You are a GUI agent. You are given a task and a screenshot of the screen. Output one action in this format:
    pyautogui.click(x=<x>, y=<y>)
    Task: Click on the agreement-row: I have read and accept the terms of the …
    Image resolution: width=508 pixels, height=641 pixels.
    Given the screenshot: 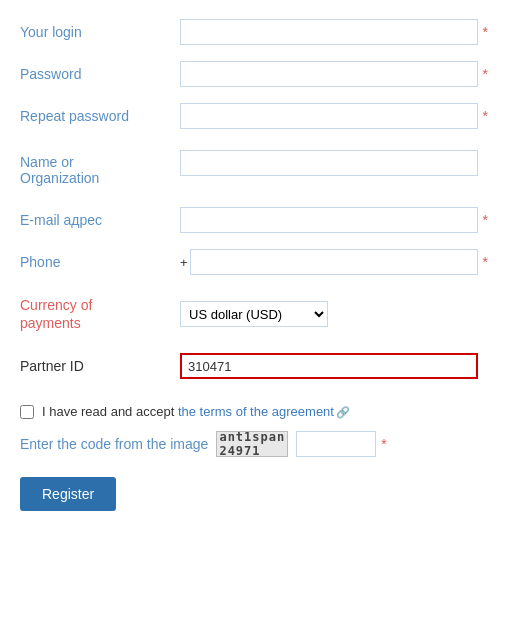 What is the action you would take?
    pyautogui.click(x=254, y=412)
    